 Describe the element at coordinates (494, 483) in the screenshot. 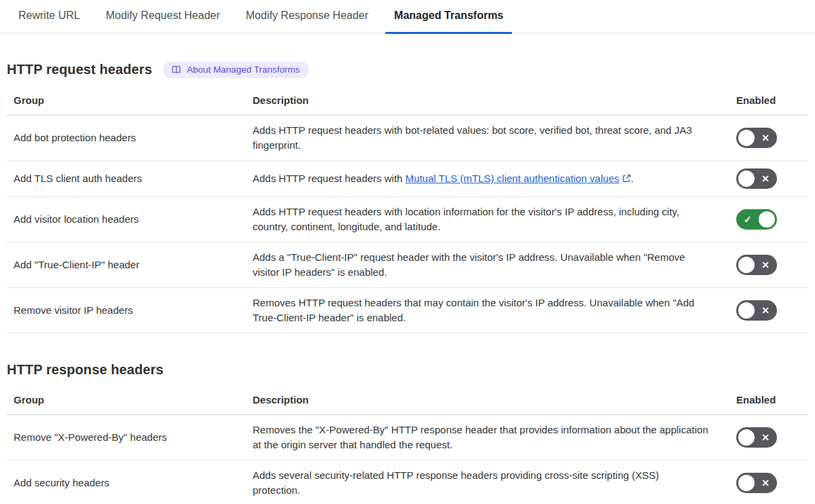

I see `description-cell: Adds several security-related HTTP respo…` at that location.